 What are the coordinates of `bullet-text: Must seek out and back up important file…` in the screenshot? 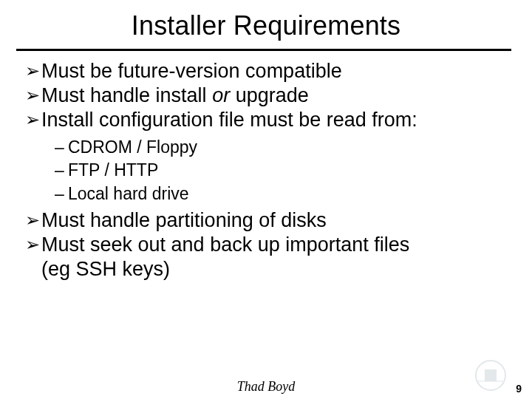 It's located at (279, 245).